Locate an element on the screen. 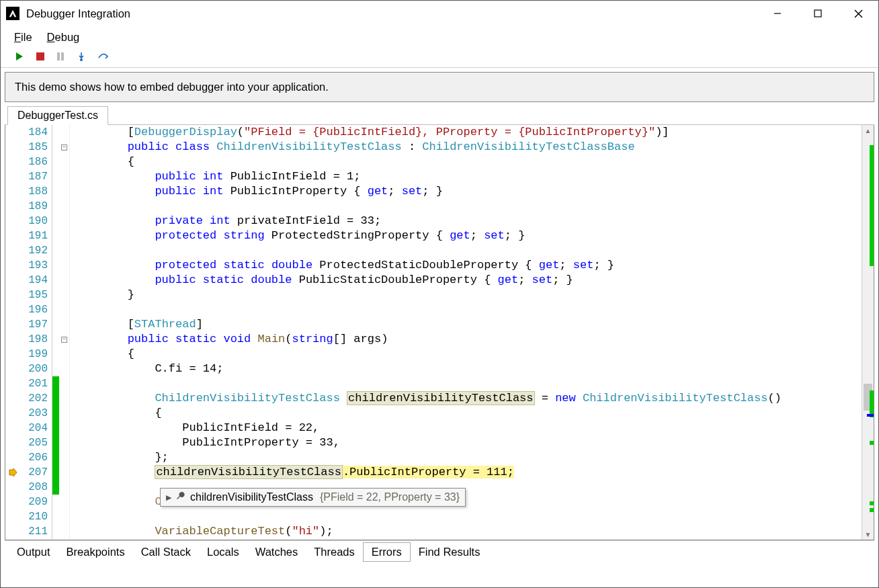 The image size is (879, 588). bottom-tab-find-results: Find Results is located at coordinates (450, 552).